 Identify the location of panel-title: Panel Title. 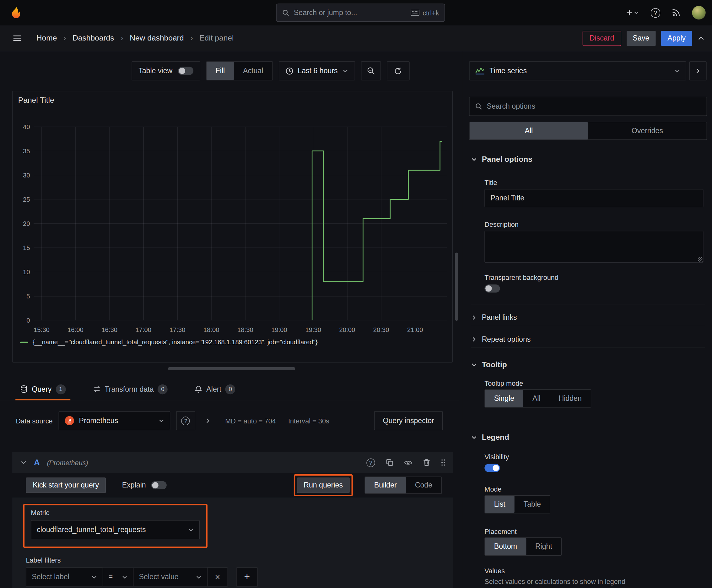
(36, 100).